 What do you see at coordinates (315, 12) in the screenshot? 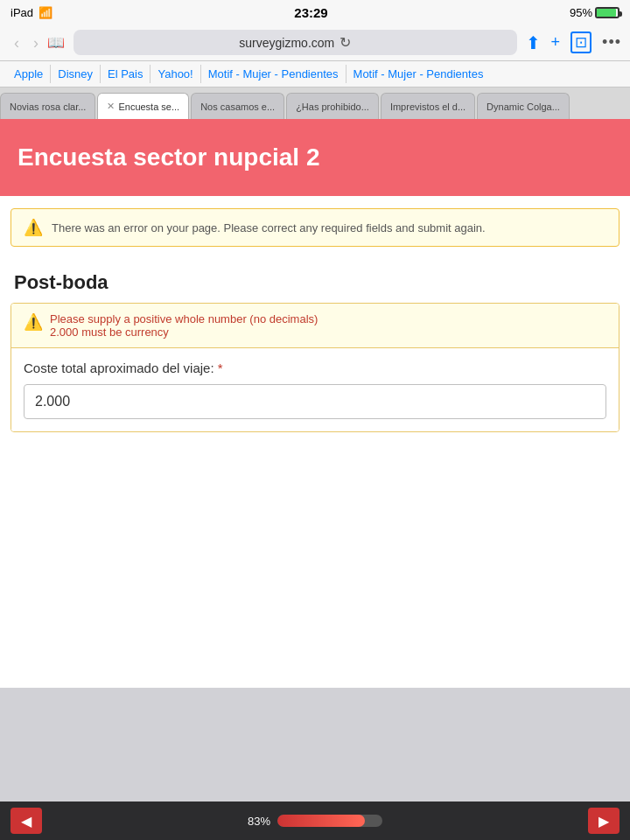
I see `status-bar: iPad 📶 23:29 95%` at bounding box center [315, 12].